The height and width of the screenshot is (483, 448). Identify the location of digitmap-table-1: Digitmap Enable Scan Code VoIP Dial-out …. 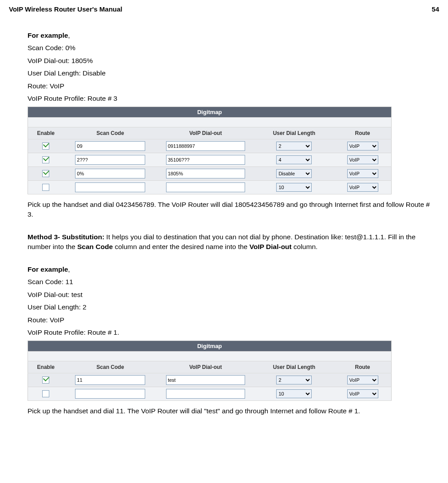
(210, 150).